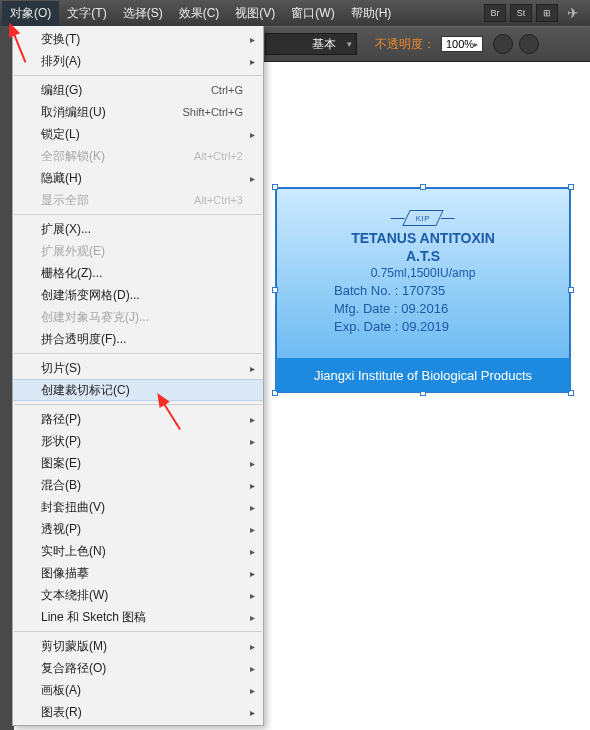 The image size is (590, 730). I want to click on menu-item: 复合路径(O), so click(138, 668).